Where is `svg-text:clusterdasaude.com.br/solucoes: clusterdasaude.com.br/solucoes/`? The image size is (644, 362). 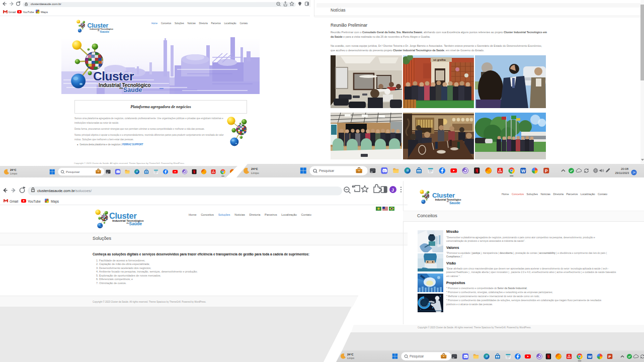
svg-text:clusterdasaude.com.br/solucoes: clusterdasaude.com.br/solucoes/ is located at coordinates (64, 191).